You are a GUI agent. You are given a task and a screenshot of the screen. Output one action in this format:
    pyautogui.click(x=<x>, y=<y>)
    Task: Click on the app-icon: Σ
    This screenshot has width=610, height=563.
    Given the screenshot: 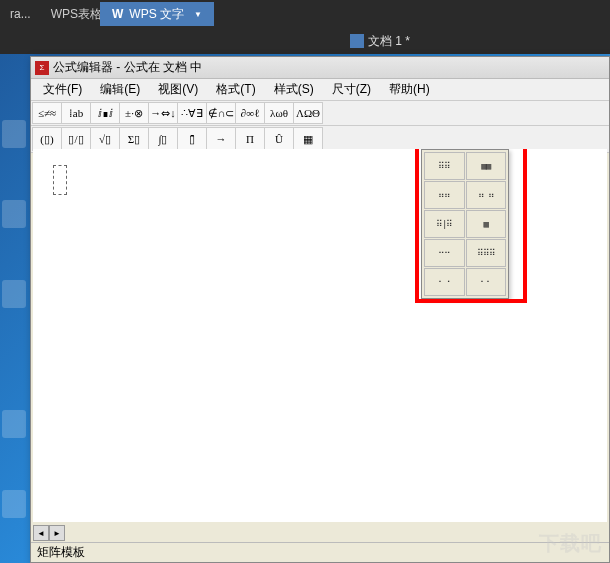 What is the action you would take?
    pyautogui.click(x=42, y=68)
    